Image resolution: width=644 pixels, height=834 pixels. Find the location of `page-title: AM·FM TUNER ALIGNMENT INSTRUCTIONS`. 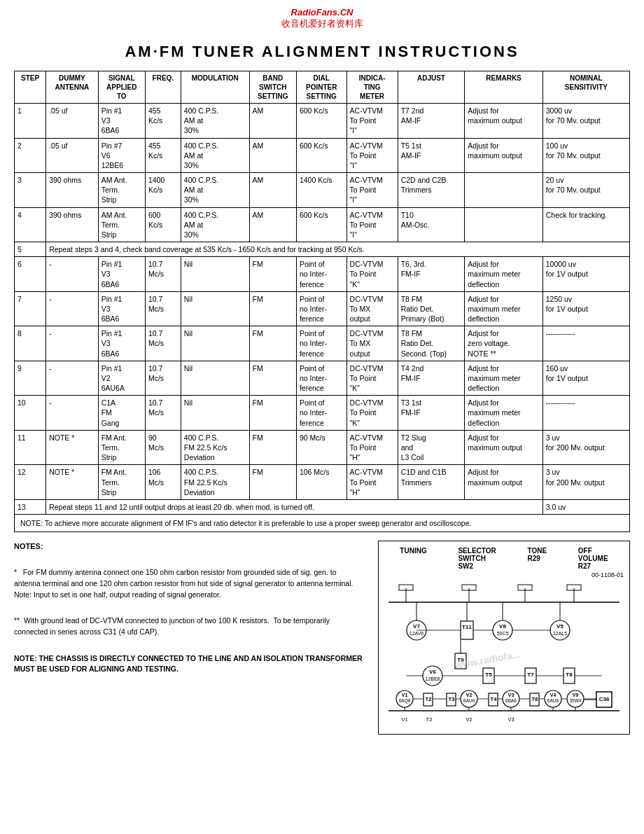

page-title: AM·FM TUNER ALIGNMENT INSTRUCTIONS is located at coordinates (322, 52).